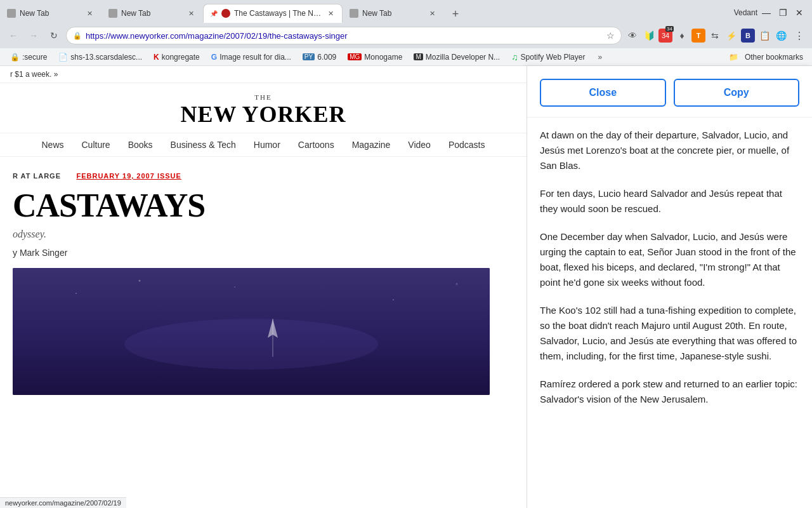 This screenshot has width=812, height=508. I want to click on bookmark-mdn-label: Mozilla Developer N..., so click(463, 57).